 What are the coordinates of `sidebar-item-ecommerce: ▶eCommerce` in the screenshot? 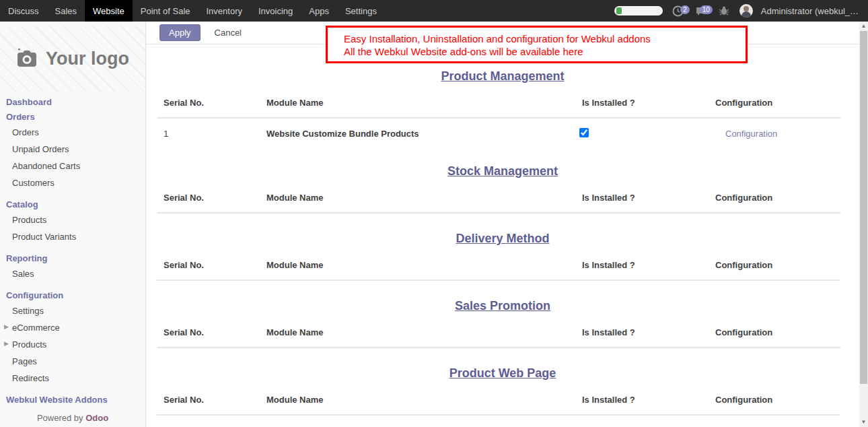 It's located at (73, 327).